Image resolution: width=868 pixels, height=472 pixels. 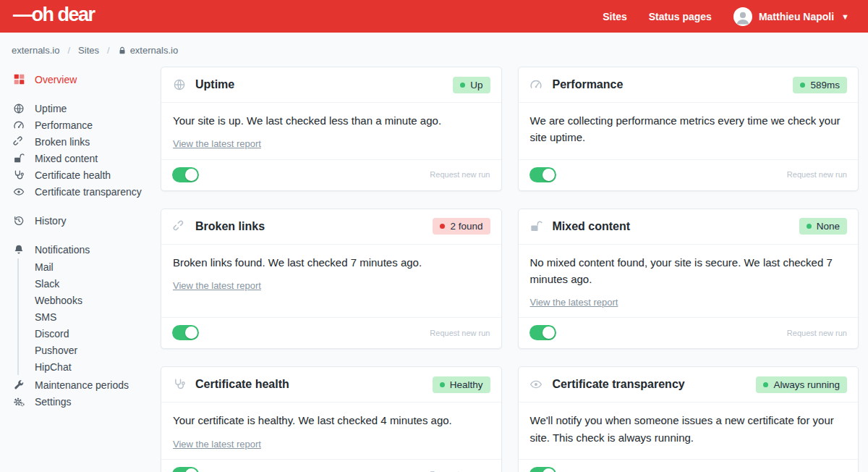 I want to click on status-badge: Up, so click(x=472, y=85).